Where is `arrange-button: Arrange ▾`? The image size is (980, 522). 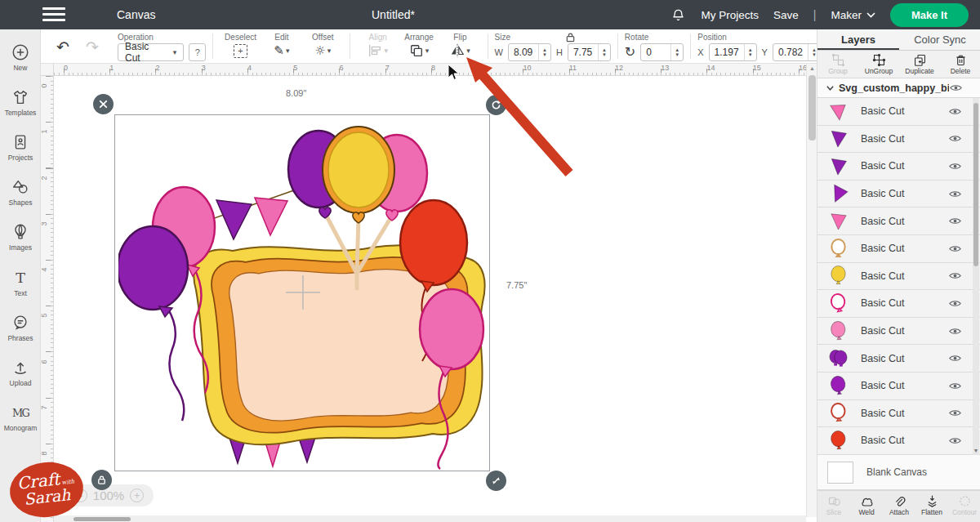 arrange-button: Arrange ▾ is located at coordinates (419, 46).